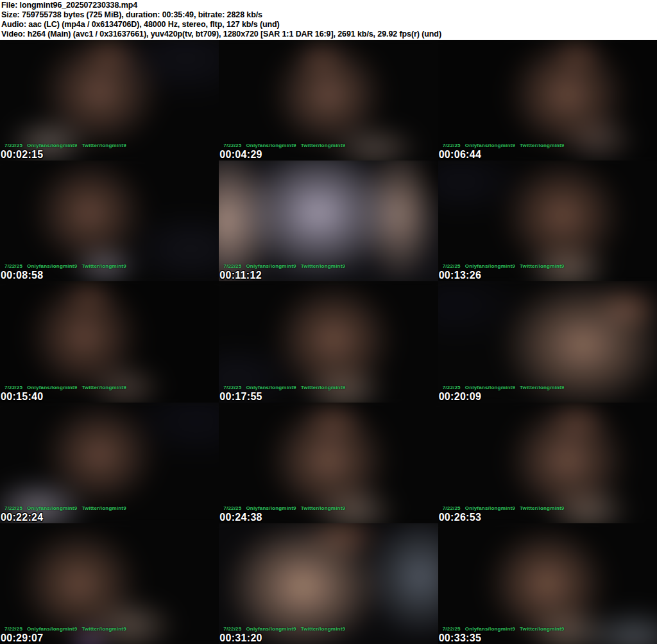  I want to click on timestamp-overlay: 00:22:24, so click(22, 518).